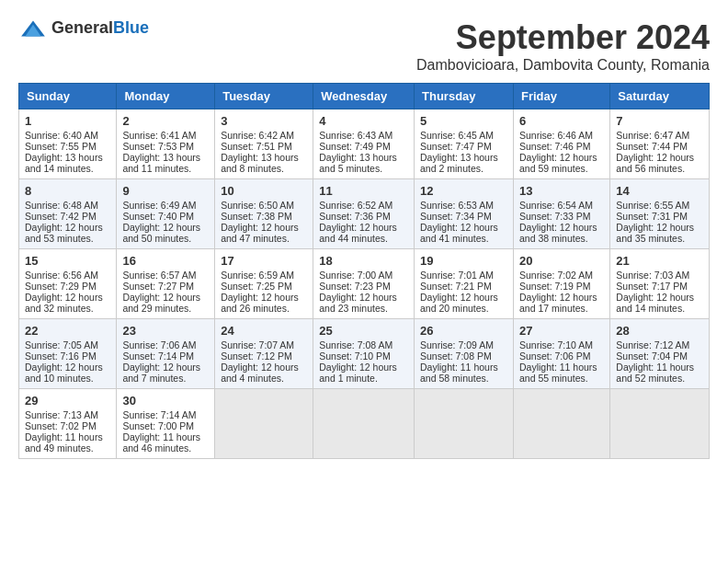 This screenshot has height=563, width=728. I want to click on sunrise-label: Sunrise: 6:53 AM, so click(457, 205).